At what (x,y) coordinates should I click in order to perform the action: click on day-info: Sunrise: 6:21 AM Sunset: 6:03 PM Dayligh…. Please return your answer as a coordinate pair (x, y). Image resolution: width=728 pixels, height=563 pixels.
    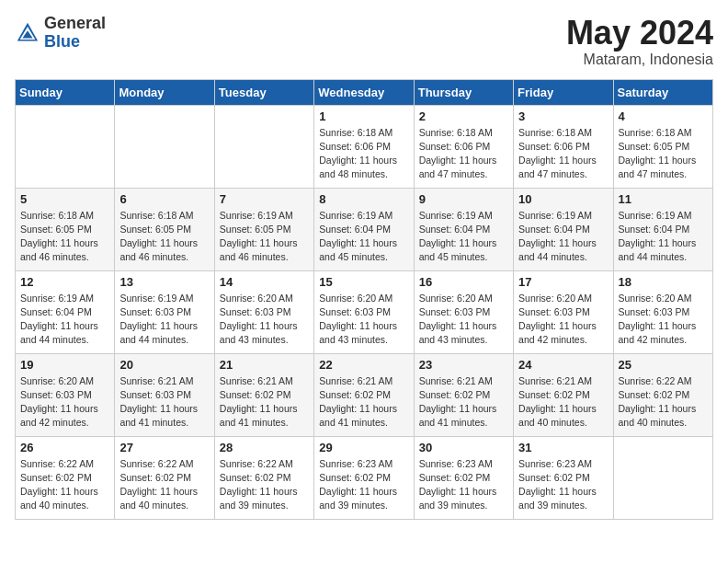
    Looking at the image, I should click on (164, 403).